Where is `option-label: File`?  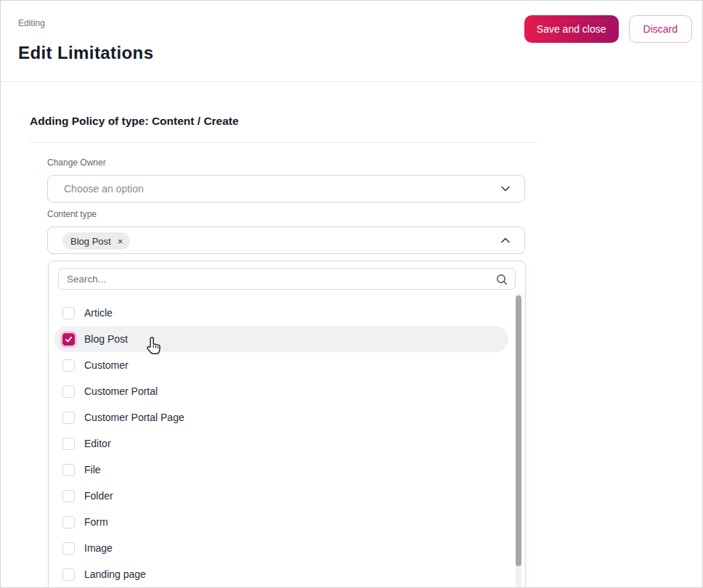 option-label: File is located at coordinates (93, 470).